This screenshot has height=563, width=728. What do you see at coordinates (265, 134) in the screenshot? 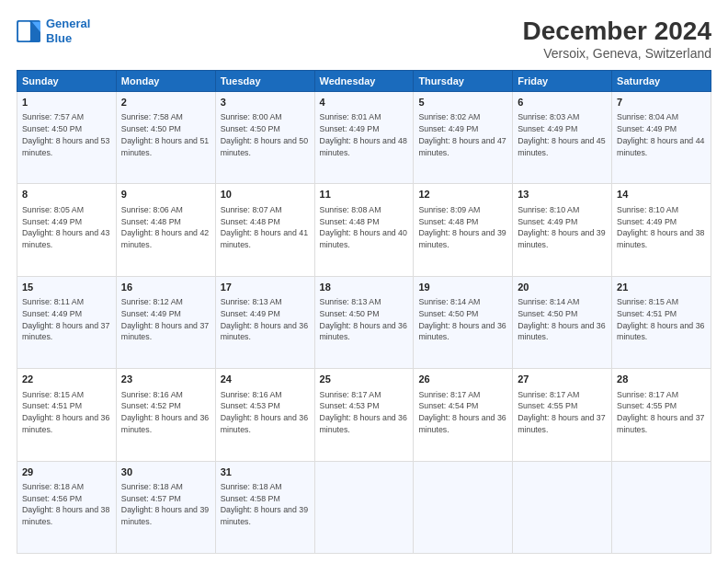
I see `cell-info: Sunrise: 8:00 AMSunset: 4:50 PMDaylight:…` at bounding box center [265, 134].